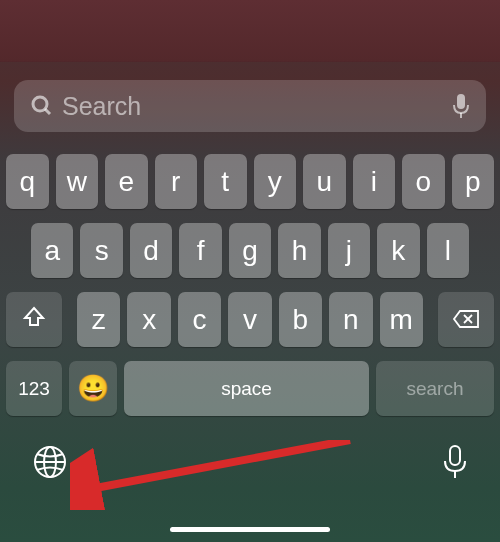 The width and height of the screenshot is (500, 542). Describe the element at coordinates (126, 182) in the screenshot. I see `key-e: e` at that location.